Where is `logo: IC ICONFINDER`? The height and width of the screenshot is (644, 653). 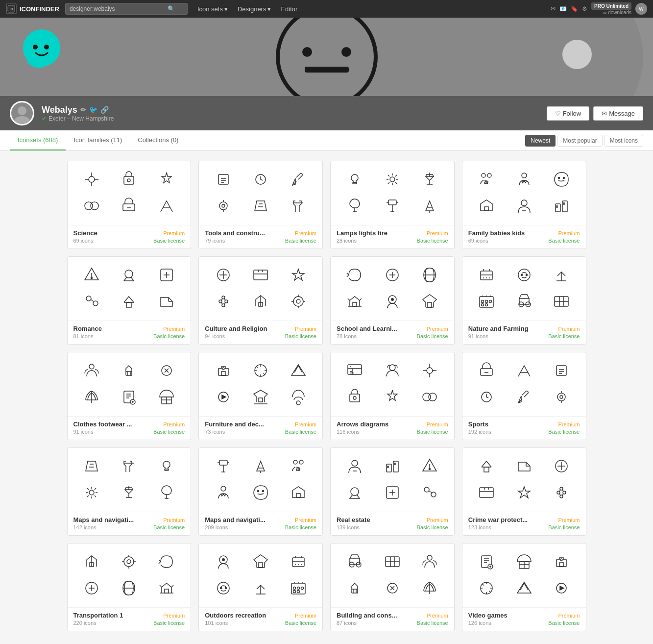
logo: IC ICONFINDER is located at coordinates (32, 9).